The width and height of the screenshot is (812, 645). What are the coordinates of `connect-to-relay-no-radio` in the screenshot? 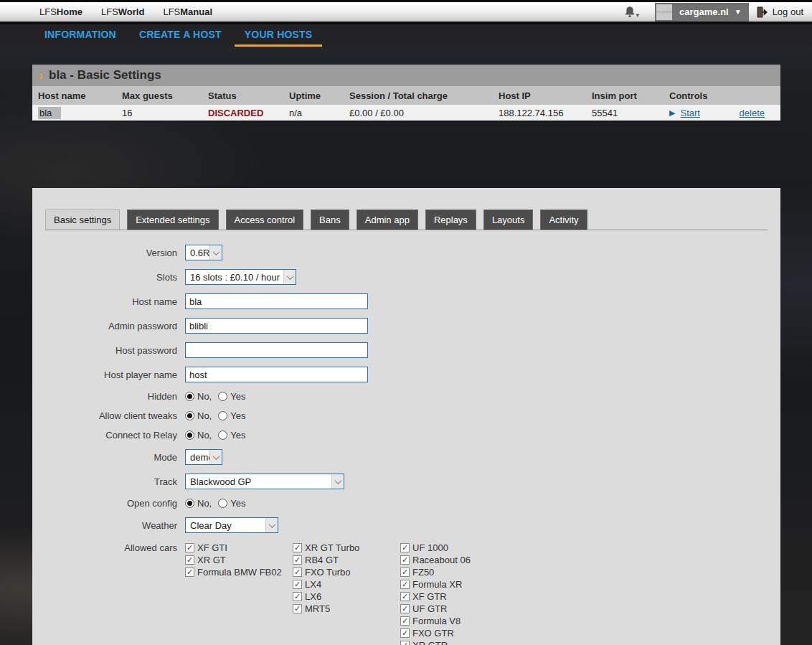 It's located at (189, 435).